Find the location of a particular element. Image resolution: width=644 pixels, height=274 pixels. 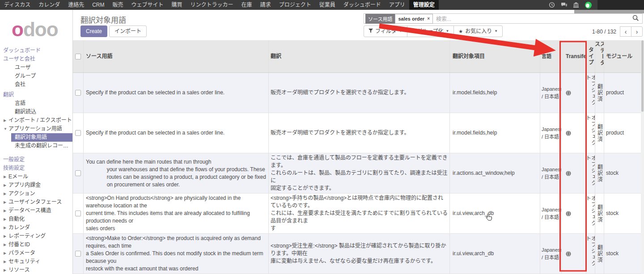

user-avatar is located at coordinates (589, 5).